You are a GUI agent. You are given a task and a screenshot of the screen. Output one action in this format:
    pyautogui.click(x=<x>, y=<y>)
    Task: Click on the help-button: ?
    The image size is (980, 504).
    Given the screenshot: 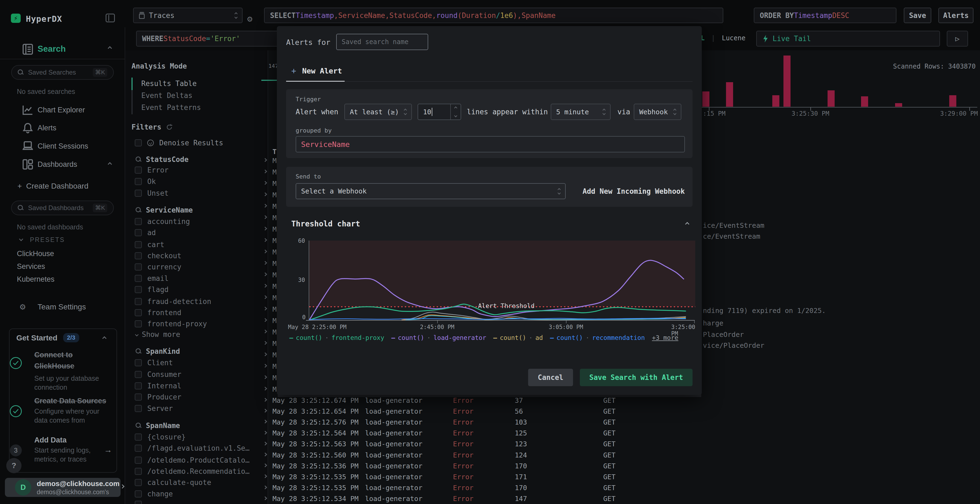 What is the action you would take?
    pyautogui.click(x=14, y=466)
    